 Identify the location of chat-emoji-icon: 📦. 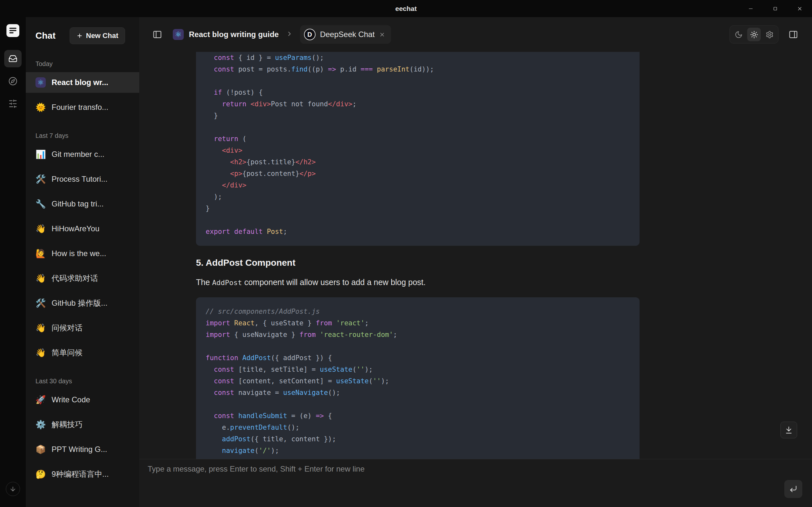
(41, 449).